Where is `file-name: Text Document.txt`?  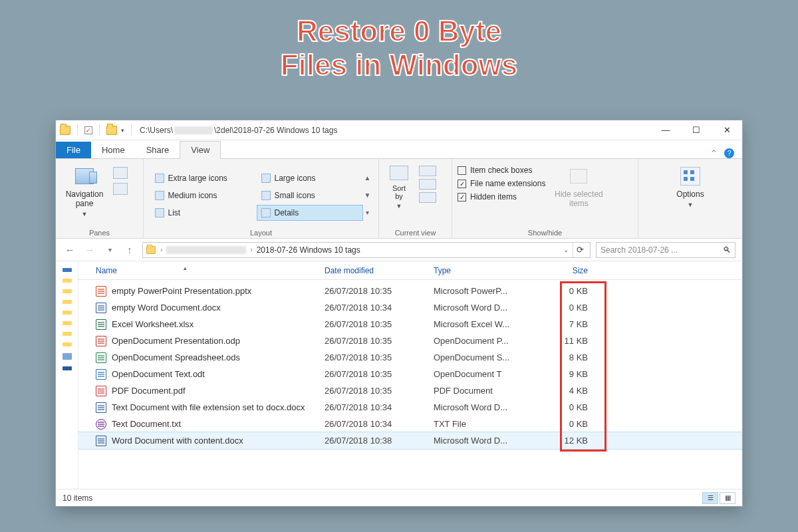 file-name: Text Document.txt is located at coordinates (146, 424).